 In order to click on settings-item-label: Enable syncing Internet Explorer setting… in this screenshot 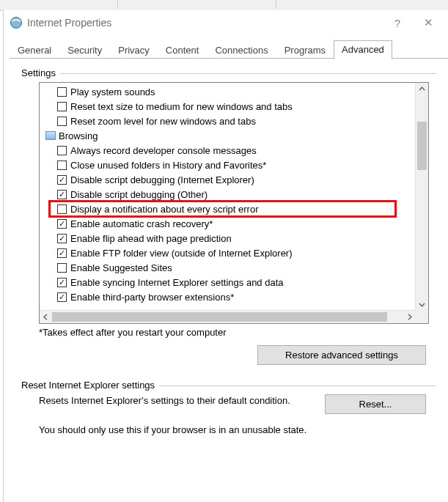, I will do `click(177, 283)`.